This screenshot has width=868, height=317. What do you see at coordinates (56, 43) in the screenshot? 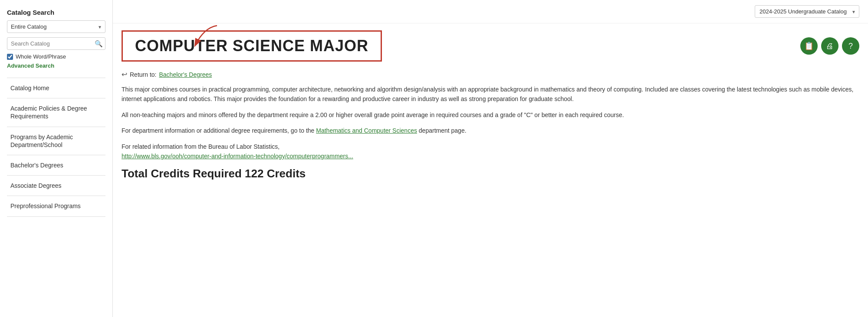
I see `search-wrapper: 🔍` at bounding box center [56, 43].